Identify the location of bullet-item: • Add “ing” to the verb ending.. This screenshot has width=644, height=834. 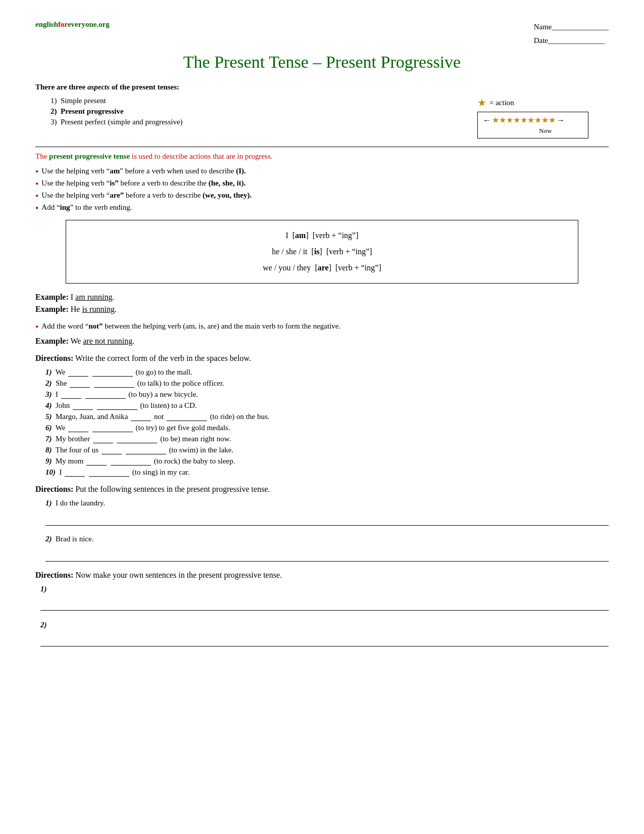
(322, 208).